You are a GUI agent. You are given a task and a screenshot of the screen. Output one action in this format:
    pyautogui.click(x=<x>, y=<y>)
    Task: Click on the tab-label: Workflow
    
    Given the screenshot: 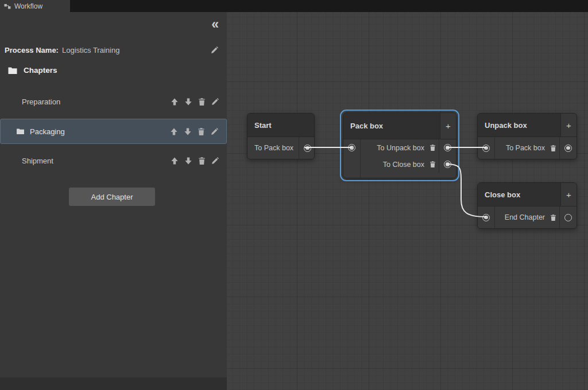 What is the action you would take?
    pyautogui.click(x=29, y=6)
    